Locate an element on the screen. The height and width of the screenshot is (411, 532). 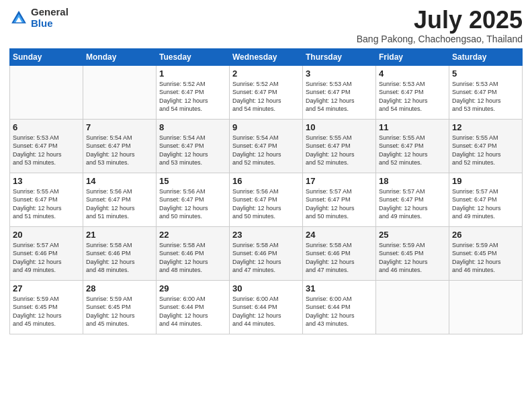
calendar-cell: 8Sunrise: 5:54 AMSunset: 6:47 PMDaylight… is located at coordinates (193, 146).